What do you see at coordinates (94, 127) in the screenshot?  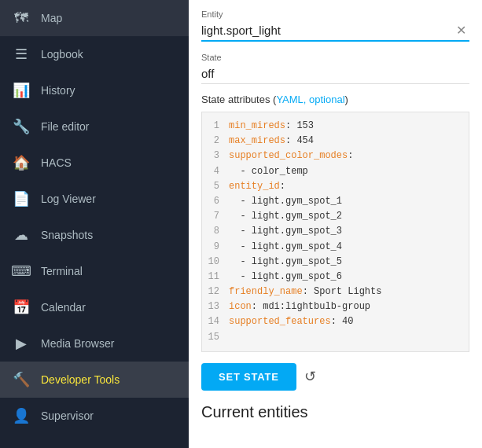 I see `sidebar-item-file-editor: 🔧 File editor` at bounding box center [94, 127].